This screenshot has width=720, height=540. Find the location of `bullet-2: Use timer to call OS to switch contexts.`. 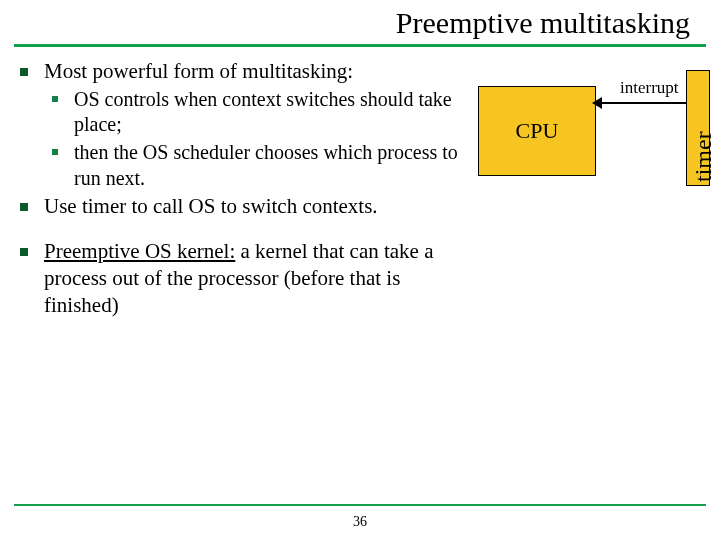

bullet-2: Use timer to call OS to switch contexts. is located at coordinates (239, 206).